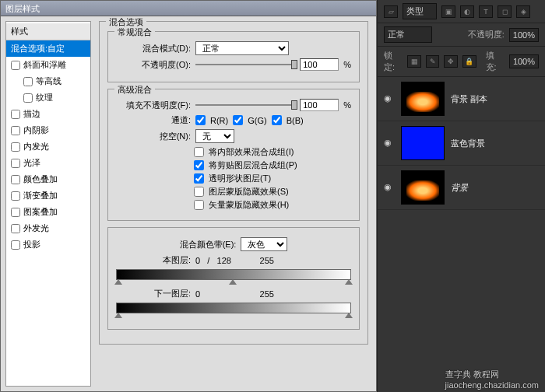  Describe the element at coordinates (469, 61) in the screenshot. I see `lock-all-icon: 🔒` at that location.